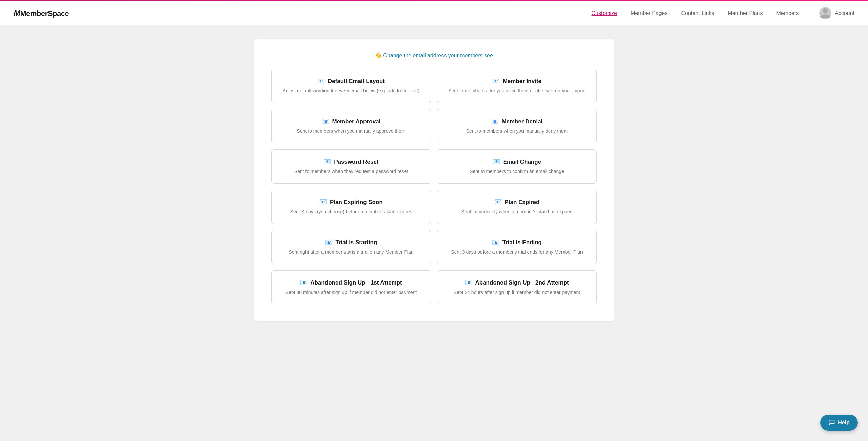 The width and height of the screenshot is (868, 441). Describe the element at coordinates (745, 13) in the screenshot. I see `nav-item-member-plans: Member Plans` at that location.